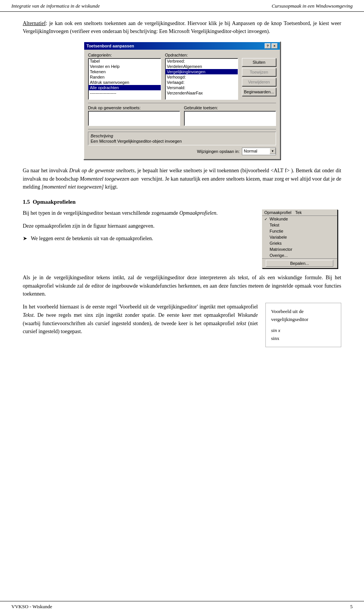 This screenshot has height=612, width=364. I want to click on shortcut-input, so click(134, 118).